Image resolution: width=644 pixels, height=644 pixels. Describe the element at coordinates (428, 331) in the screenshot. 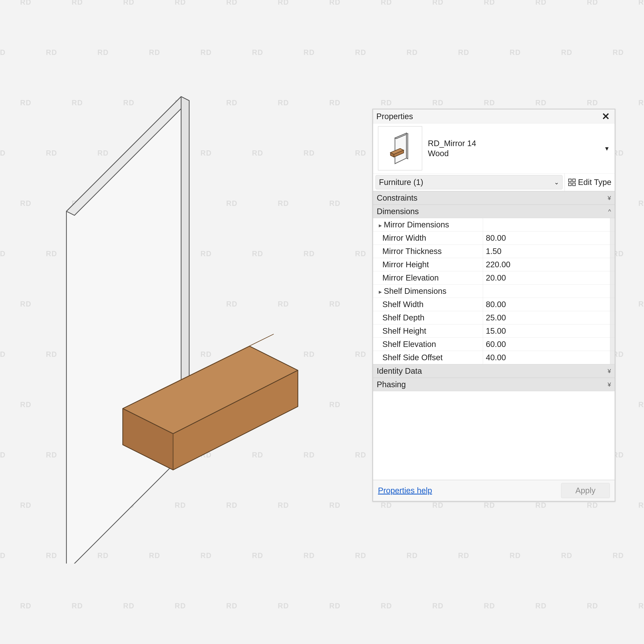

I see `prop-label: Shelf Height` at that location.